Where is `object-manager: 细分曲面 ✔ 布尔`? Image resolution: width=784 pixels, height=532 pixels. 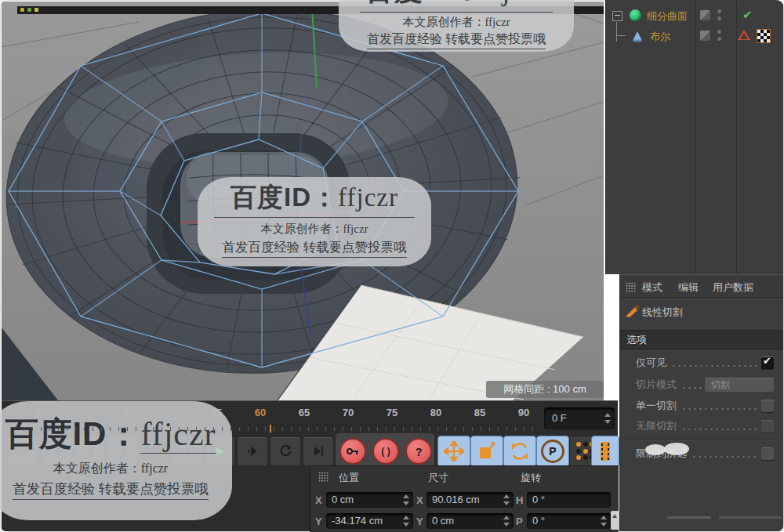 object-manager: 细分曲面 ✔ 布尔 is located at coordinates (695, 137).